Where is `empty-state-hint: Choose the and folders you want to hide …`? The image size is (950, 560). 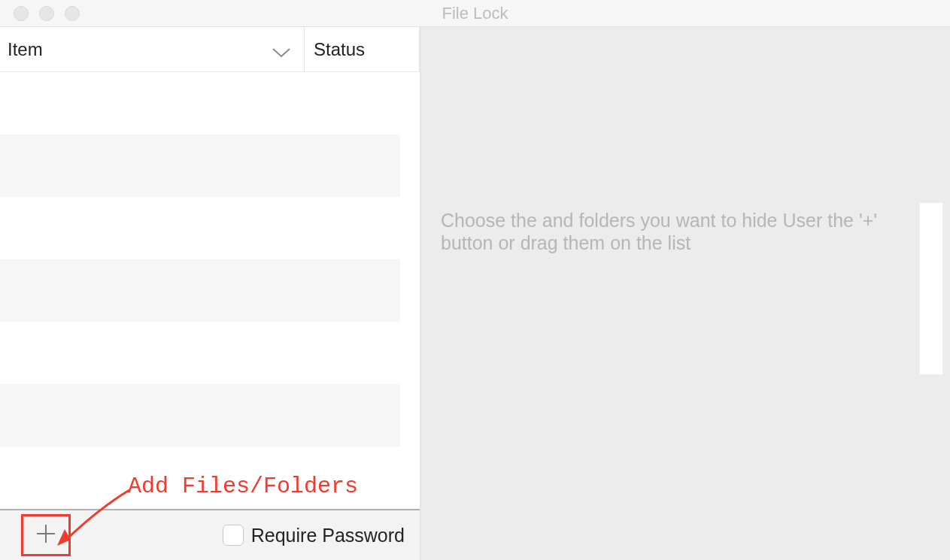 empty-state-hint: Choose the and folders you want to hide … is located at coordinates (672, 232).